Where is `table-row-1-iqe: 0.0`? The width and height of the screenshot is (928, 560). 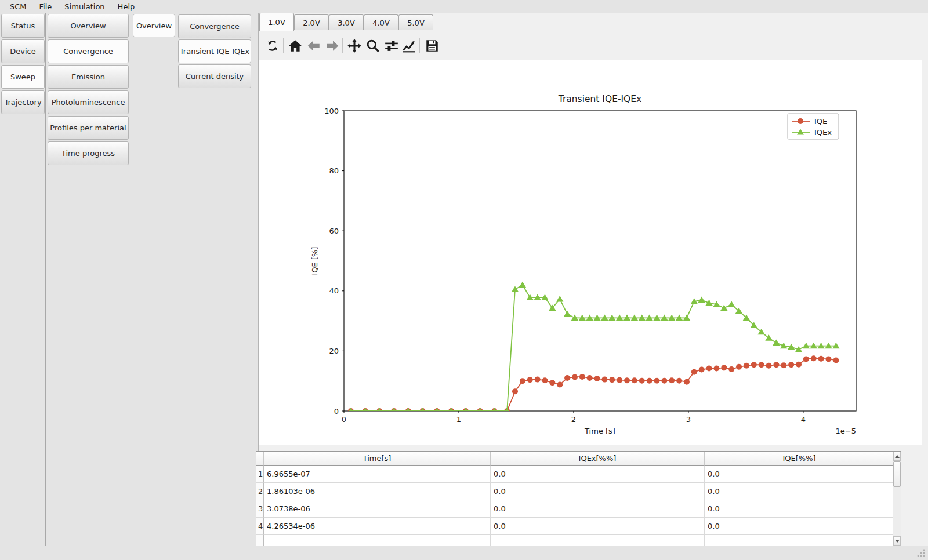
table-row-1-iqe: 0.0 is located at coordinates (799, 474).